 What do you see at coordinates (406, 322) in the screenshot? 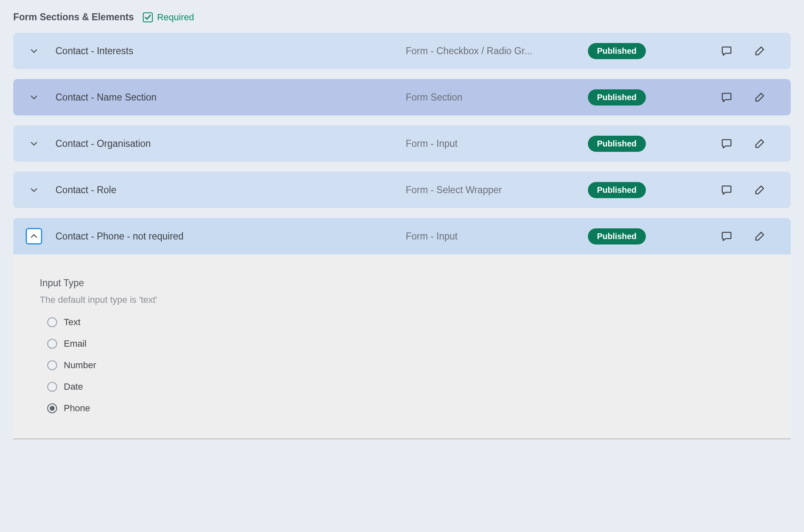
I see `radio-option: Text` at bounding box center [406, 322].